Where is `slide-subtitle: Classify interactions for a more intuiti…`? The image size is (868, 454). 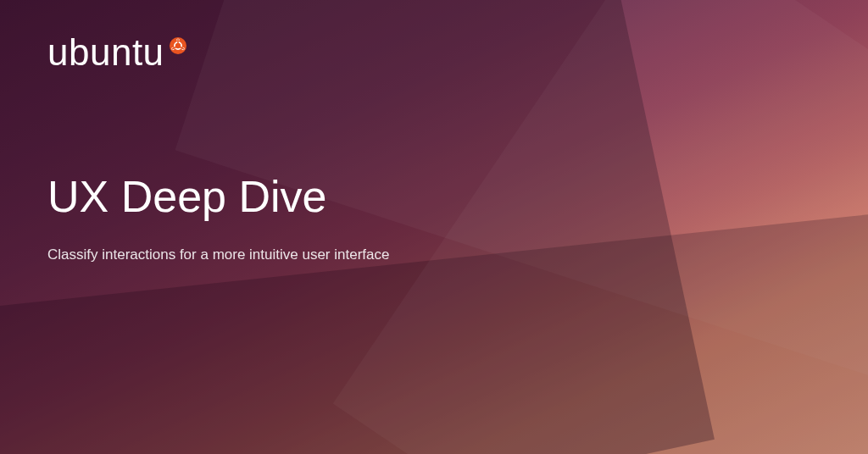
slide-subtitle: Classify interactions for a more intuiti… is located at coordinates (434, 255).